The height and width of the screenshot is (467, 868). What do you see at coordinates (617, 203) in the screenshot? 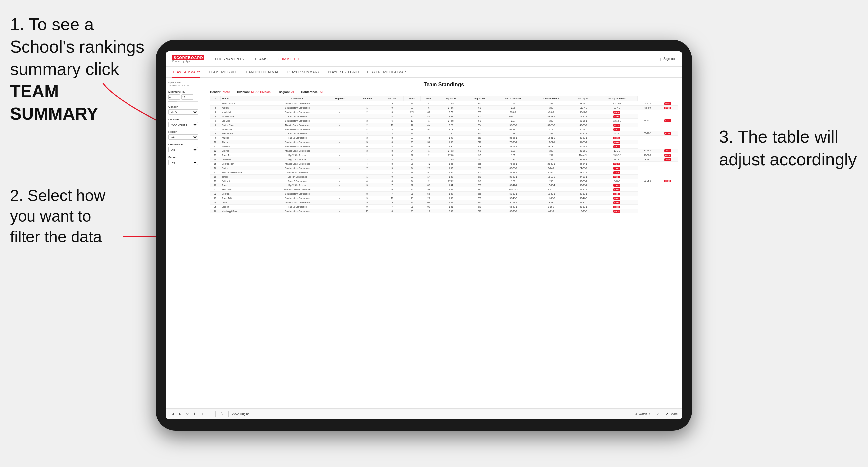
I see `table-cell: 62.98` at bounding box center [617, 203].